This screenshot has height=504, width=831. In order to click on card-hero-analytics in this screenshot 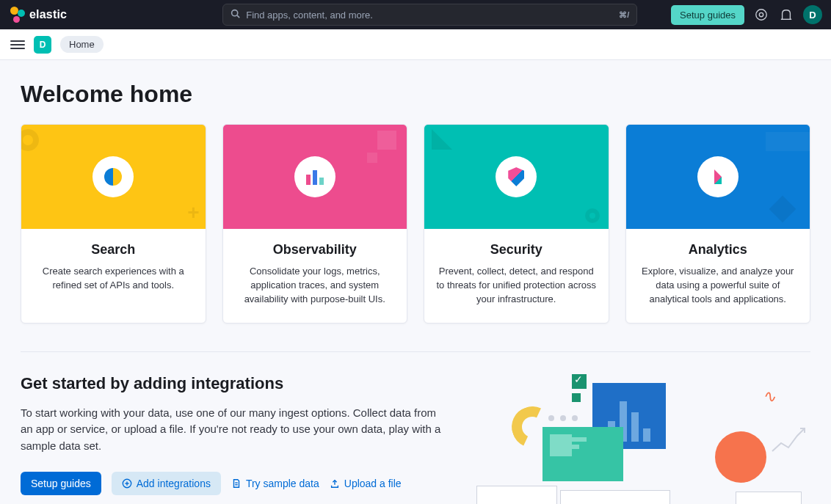, I will do `click(718, 177)`.